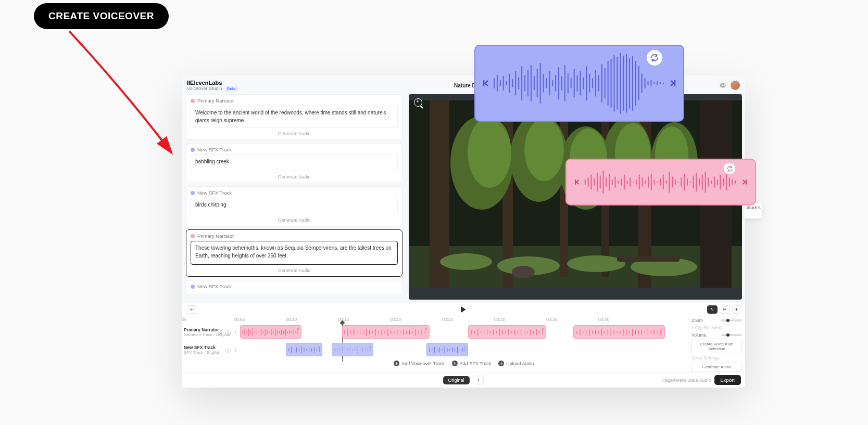 Image resolution: width=868 pixels, height=425 pixels. Describe the element at coordinates (435, 332) in the screenshot. I see `track-row-narrator: Primary Narrator Narration Track · Origi…` at that location.